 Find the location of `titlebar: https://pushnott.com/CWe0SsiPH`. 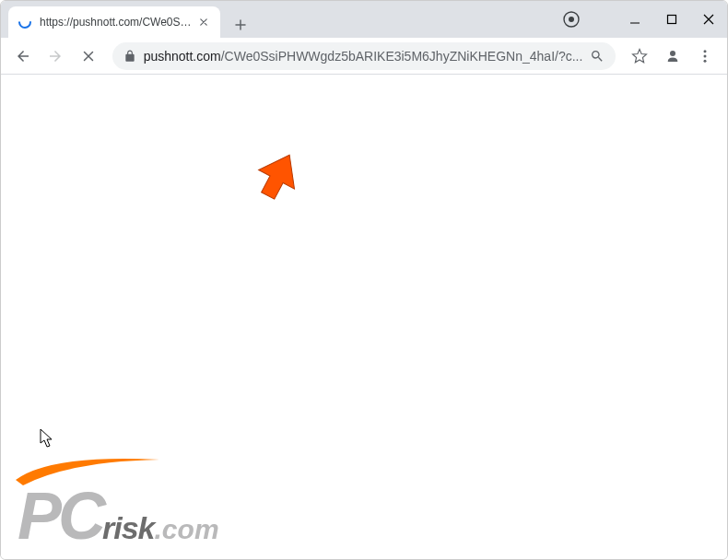

titlebar: https://pushnott.com/CWe0SsiPH is located at coordinates (364, 19).